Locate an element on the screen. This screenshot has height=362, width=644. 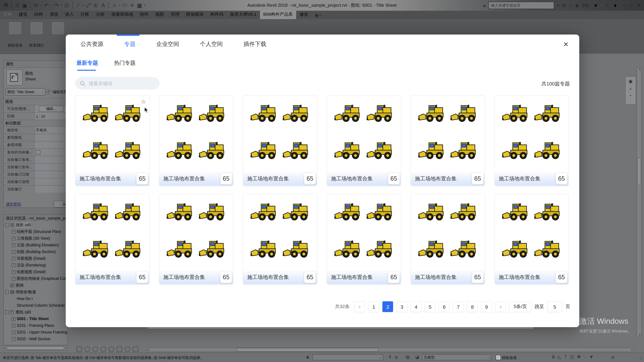
page-button-3: 3 is located at coordinates (402, 307).